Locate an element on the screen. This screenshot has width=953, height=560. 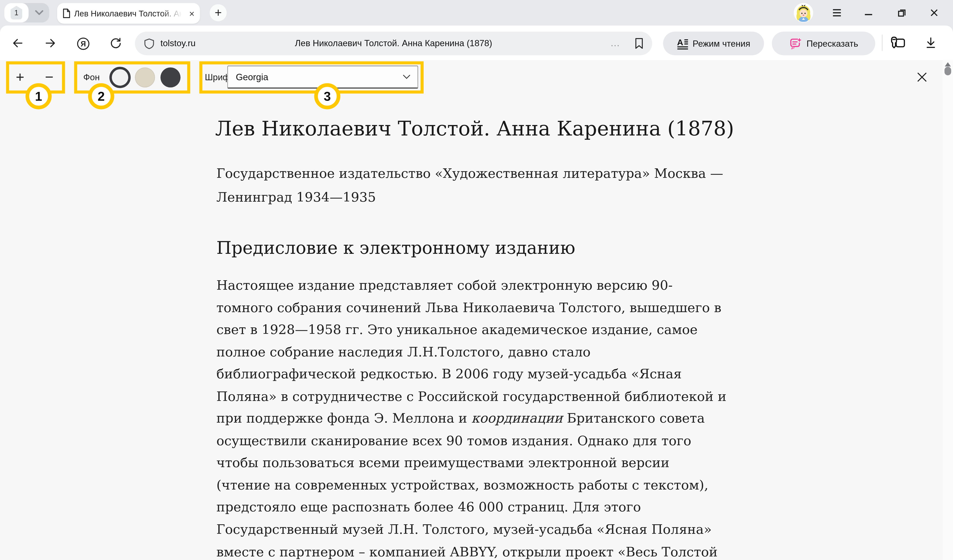
body-line: вместе с партнером – компанией ABBYY, от… is located at coordinates (471, 551).